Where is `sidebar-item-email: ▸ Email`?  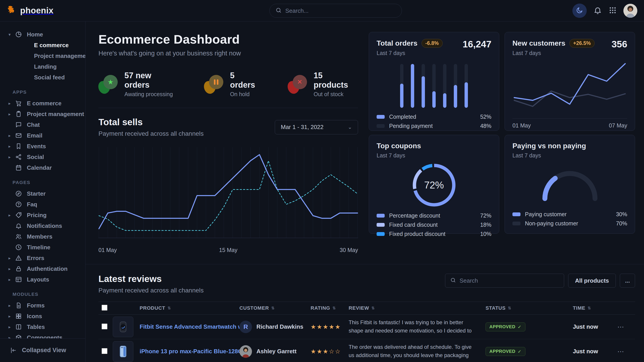
sidebar-item-email: ▸ Email is located at coordinates (42, 135).